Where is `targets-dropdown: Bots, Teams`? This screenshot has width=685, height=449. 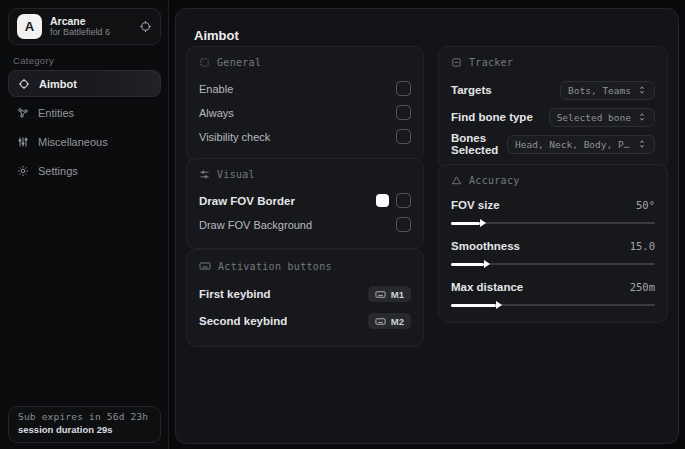 targets-dropdown: Bots, Teams is located at coordinates (608, 90).